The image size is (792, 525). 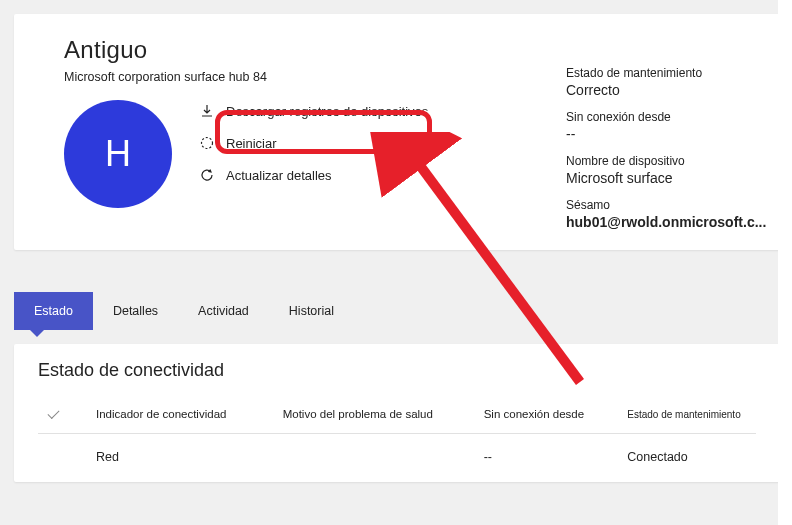 I want to click on cell-offline: --, so click(x=548, y=454).